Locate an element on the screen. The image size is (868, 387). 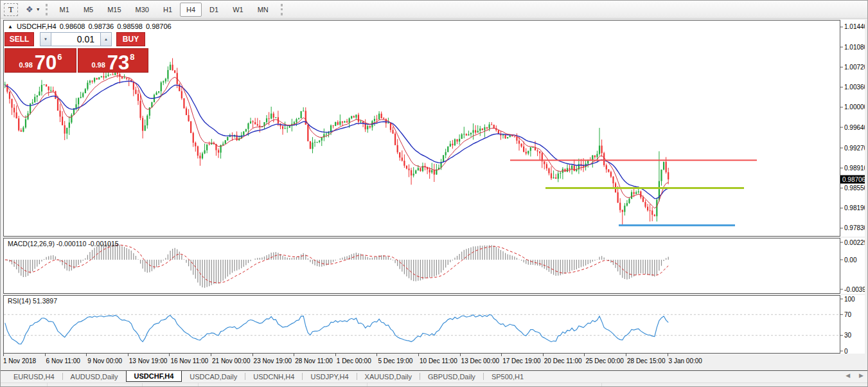
time-label: 9 Nov 00:00 is located at coordinates (105, 361).